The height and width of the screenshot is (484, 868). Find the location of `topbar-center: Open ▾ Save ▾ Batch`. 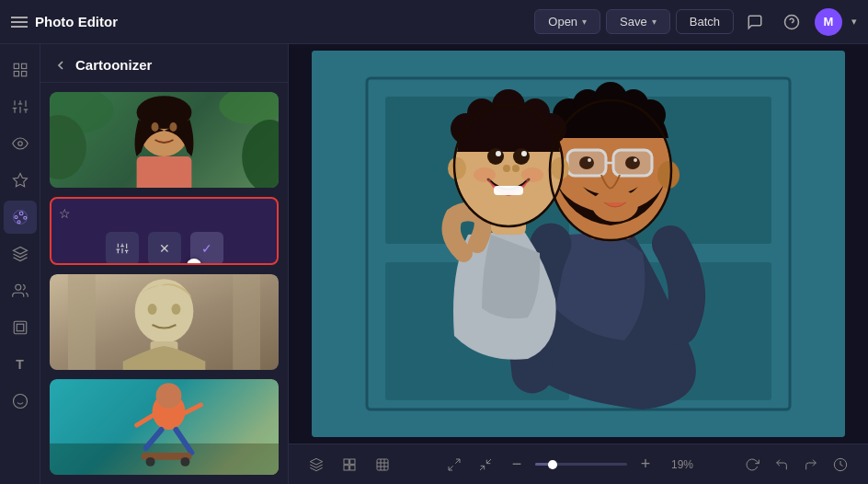

topbar-center: Open ▾ Save ▾ Batch is located at coordinates (634, 22).